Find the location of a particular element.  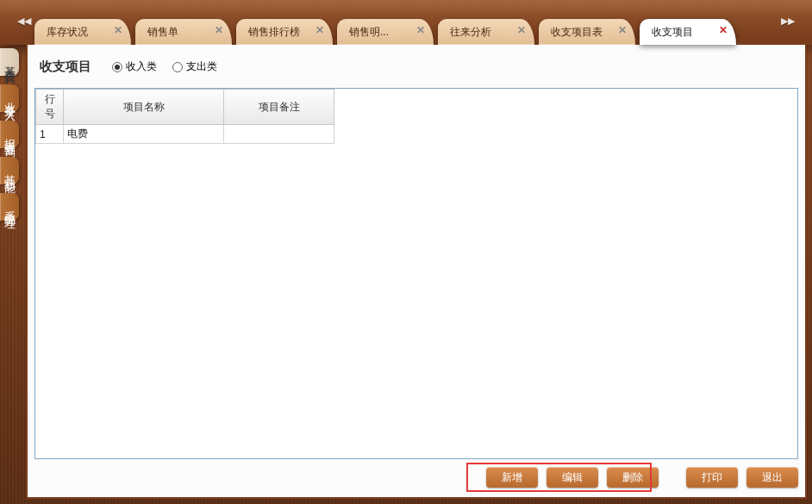

tab-receivable-analysis: 往来分析 ✕ is located at coordinates (486, 32).